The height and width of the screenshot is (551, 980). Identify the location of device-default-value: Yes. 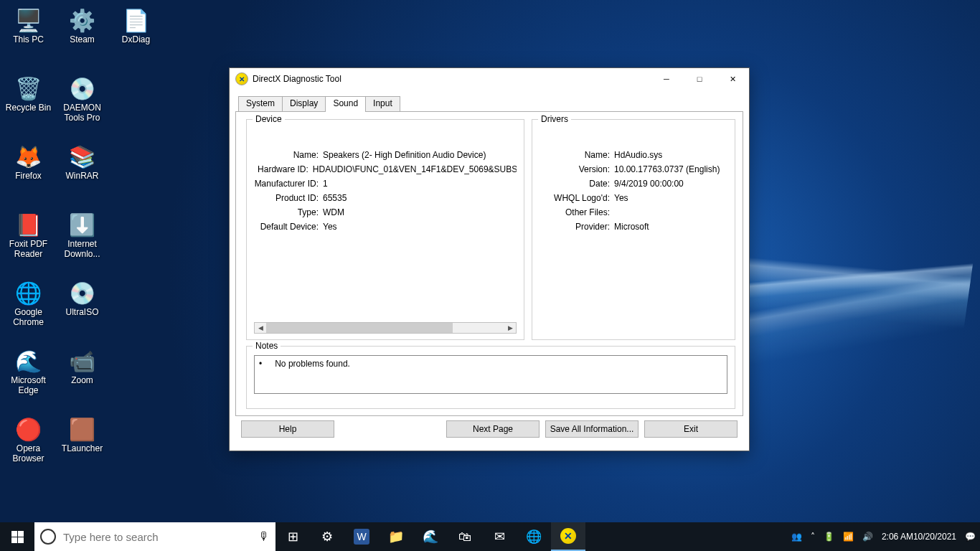
(330, 227).